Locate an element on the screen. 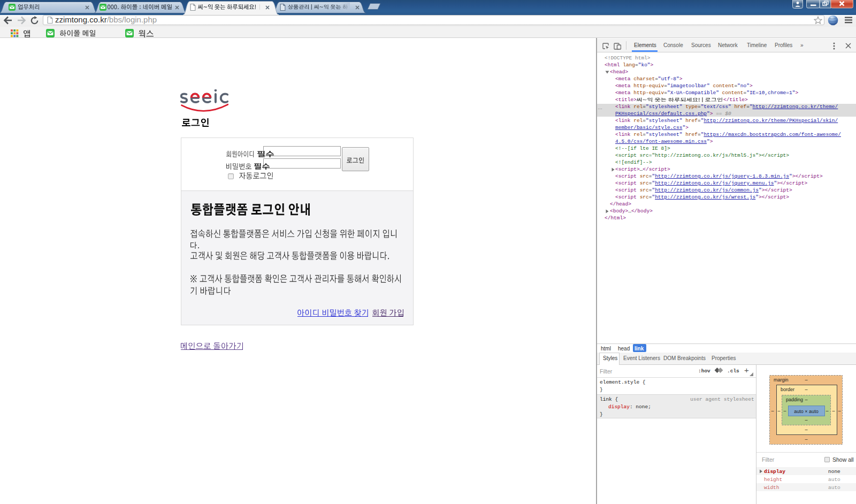 This screenshot has height=504, width=856. svg-text: padding is located at coordinates (794, 400).